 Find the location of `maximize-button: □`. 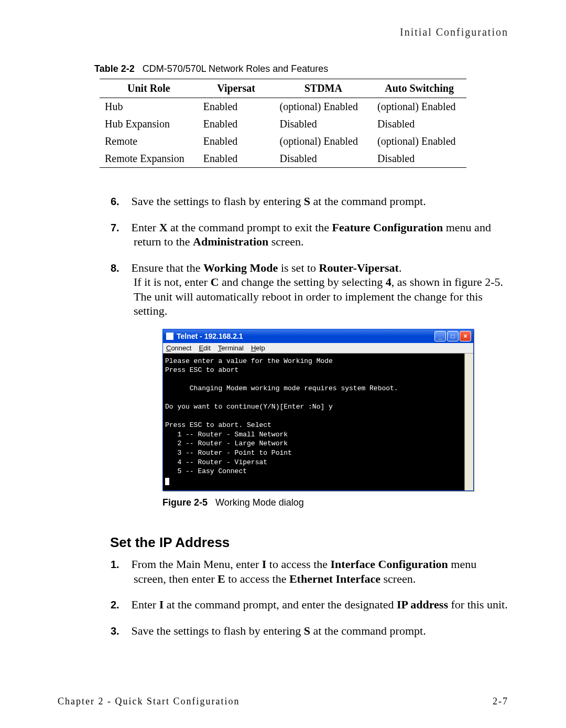

maximize-button: □ is located at coordinates (453, 336).